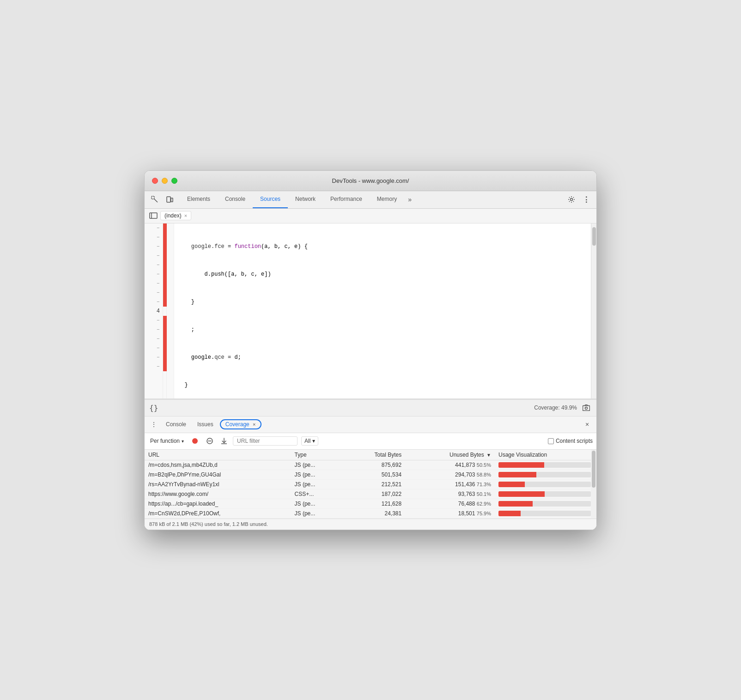  What do you see at coordinates (374, 494) in the screenshot?
I see `row-total-bytes: 187,022` at bounding box center [374, 494].